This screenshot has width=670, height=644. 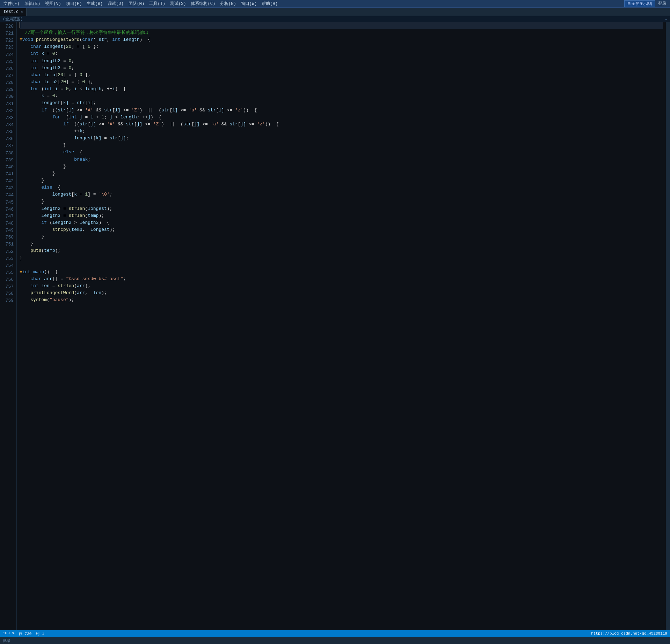 What do you see at coordinates (341, 145) in the screenshot?
I see `code-line-737: }` at bounding box center [341, 145].